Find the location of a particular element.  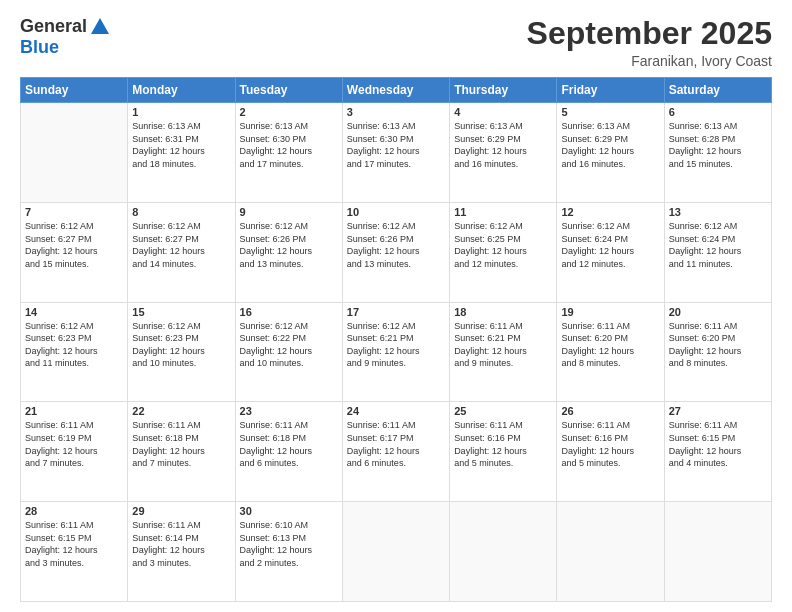

day-number: 8 is located at coordinates (181, 212).